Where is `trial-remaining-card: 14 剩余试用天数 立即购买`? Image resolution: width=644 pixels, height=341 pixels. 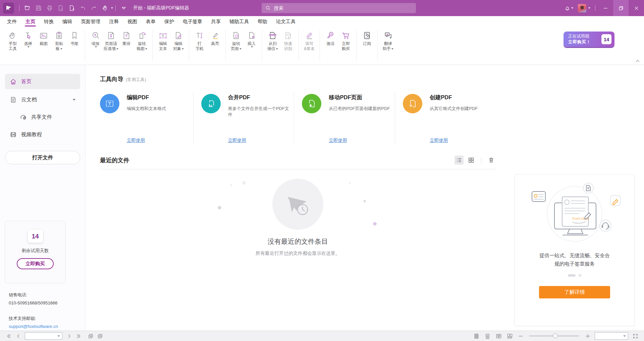
trial-remaining-card: 14 剩余试用天数 立即购买 is located at coordinates (35, 252).